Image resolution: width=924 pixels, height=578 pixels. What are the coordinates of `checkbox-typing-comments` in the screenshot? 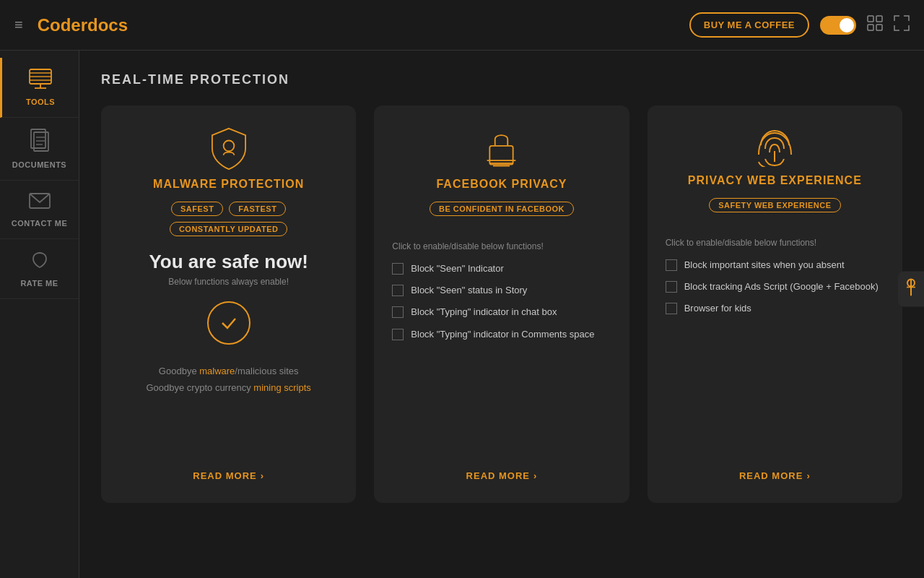 It's located at (398, 335).